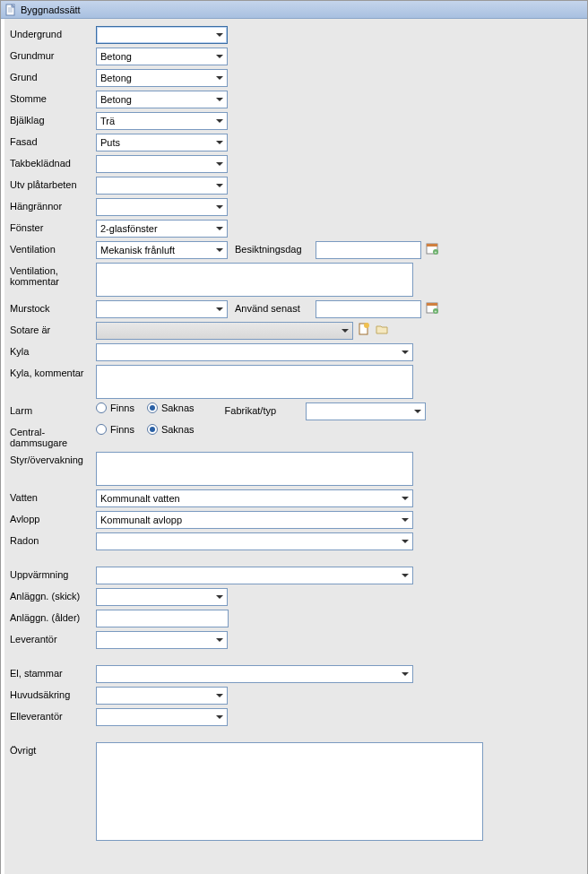 The height and width of the screenshot is (874, 588). What do you see at coordinates (170, 408) in the screenshot?
I see `radio-larm-saknas: Saknas` at bounding box center [170, 408].